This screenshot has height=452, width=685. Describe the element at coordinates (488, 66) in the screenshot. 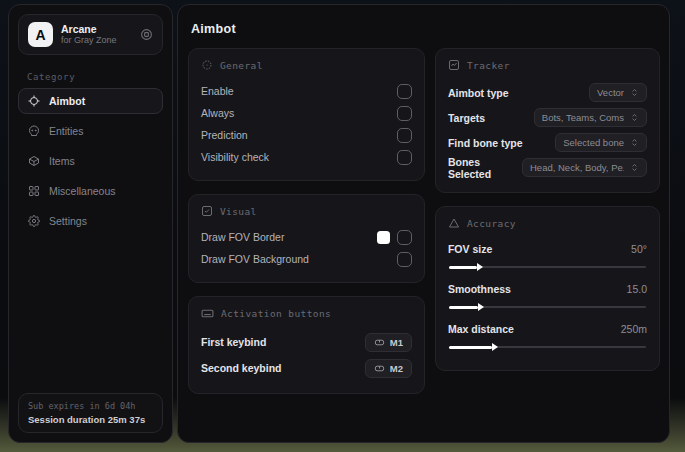

I see `section-title-tracker: Tracker` at that location.